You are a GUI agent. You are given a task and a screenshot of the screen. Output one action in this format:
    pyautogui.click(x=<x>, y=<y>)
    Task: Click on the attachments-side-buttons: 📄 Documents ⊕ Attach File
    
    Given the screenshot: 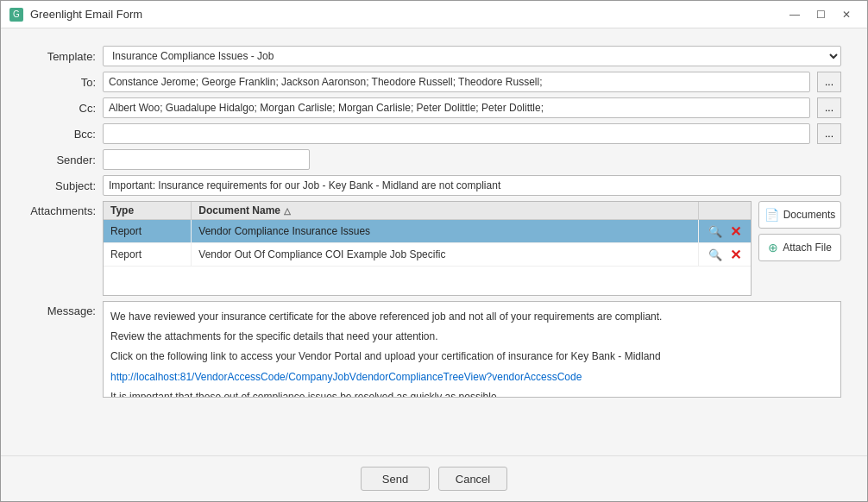 What is the action you would take?
    pyautogui.click(x=800, y=231)
    